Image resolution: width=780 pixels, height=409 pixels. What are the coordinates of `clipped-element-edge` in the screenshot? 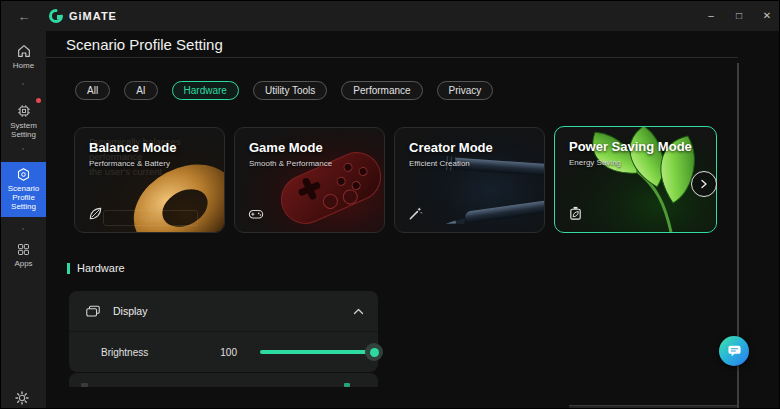 It's located at (654, 407).